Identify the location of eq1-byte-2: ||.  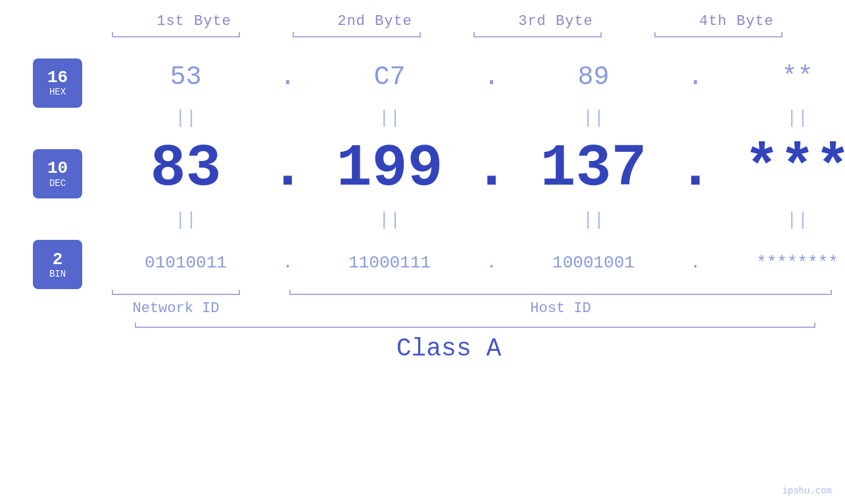
(389, 118).